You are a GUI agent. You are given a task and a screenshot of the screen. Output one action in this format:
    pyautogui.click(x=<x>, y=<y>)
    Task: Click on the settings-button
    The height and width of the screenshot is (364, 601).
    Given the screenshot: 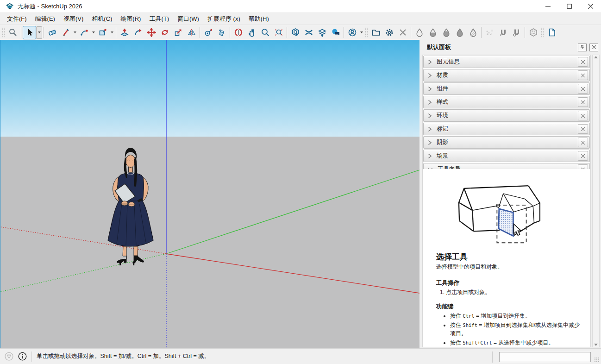 What is the action you would take?
    pyautogui.click(x=389, y=32)
    